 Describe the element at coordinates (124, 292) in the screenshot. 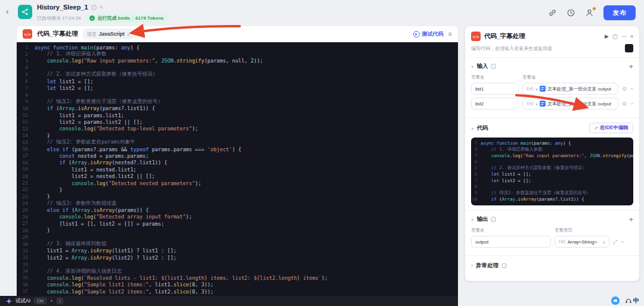

I see `line-text: console.log("Sample list2 items:", list2…` at that location.